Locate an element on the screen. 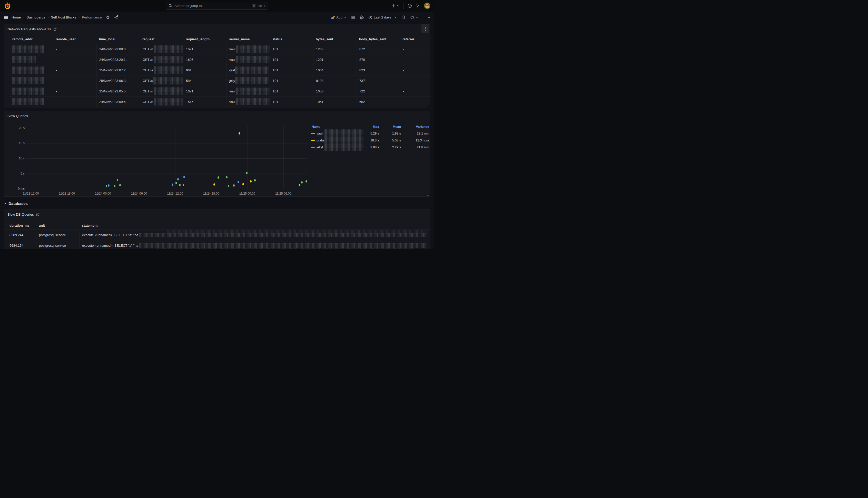 Image resolution: width=868 pixels, height=498 pixels. scatter-chart: 11/23 12:0011/23 18:0011/24 00:0011/24 0… is located at coordinates (167, 157).